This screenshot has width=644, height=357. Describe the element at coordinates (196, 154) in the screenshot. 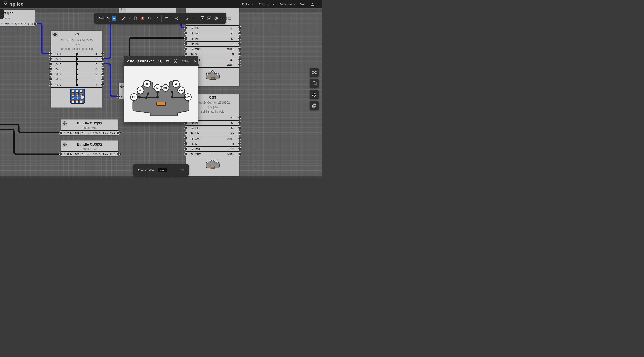

I see `pin-label: Pin OUT+` at that location.